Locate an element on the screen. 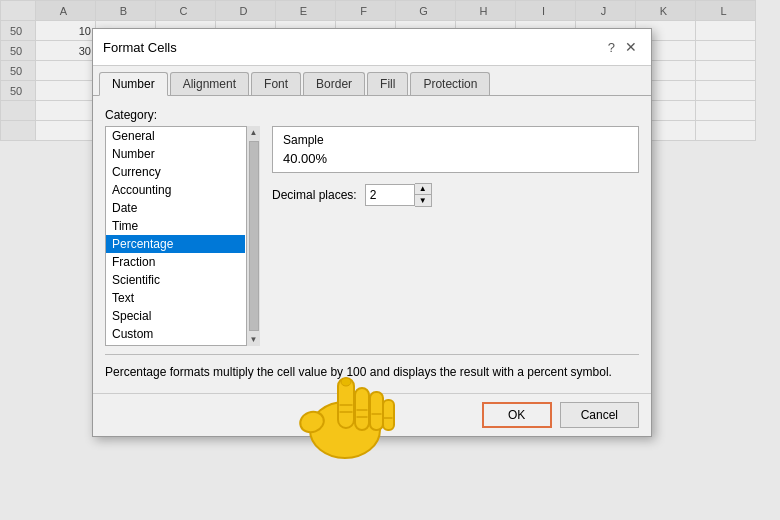 The width and height of the screenshot is (780, 520). close-button: ✕ is located at coordinates (631, 47).